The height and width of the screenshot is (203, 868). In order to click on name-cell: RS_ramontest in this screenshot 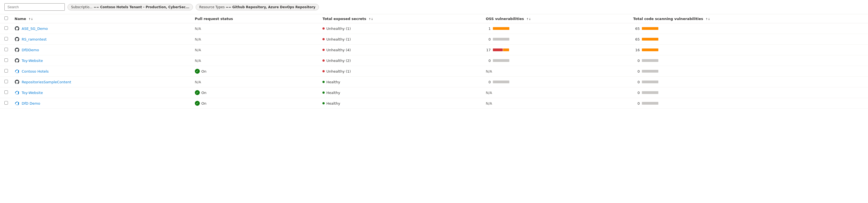, I will do `click(101, 39)`.